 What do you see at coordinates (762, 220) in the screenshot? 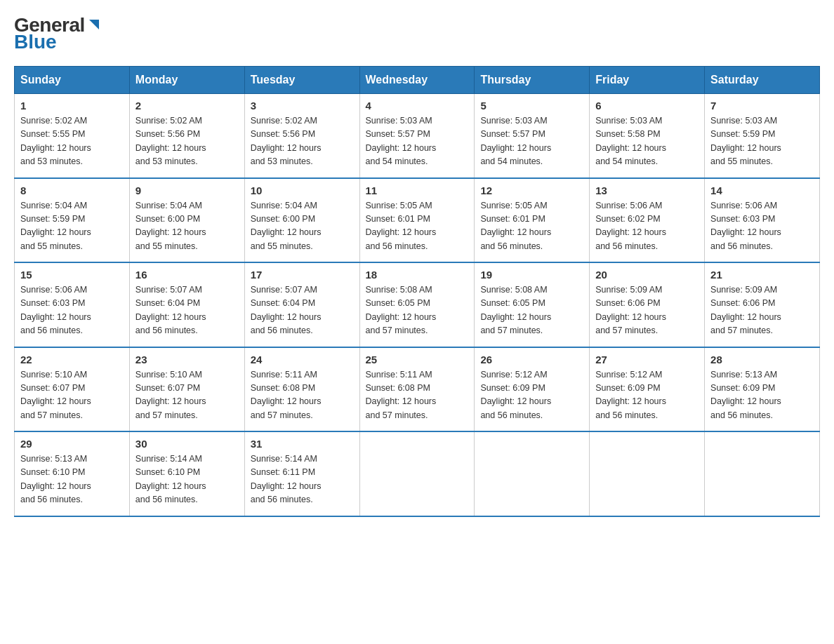
I see `calendar-cell: 14 Sunrise: 5:06 AMSunset: 6:03 PMDaylig…` at bounding box center [762, 220].